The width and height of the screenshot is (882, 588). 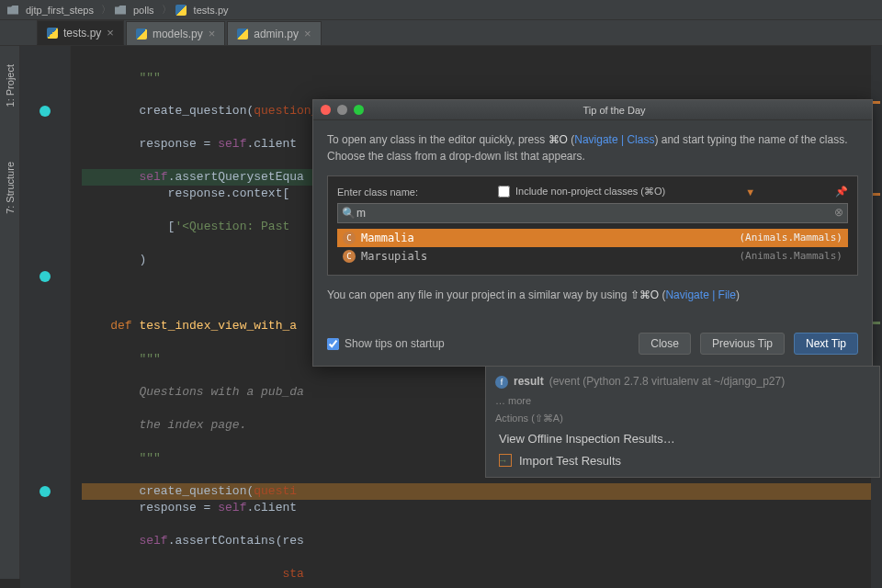 What do you see at coordinates (136, 10) in the screenshot?
I see `breadcrumb-folder: polls` at bounding box center [136, 10].